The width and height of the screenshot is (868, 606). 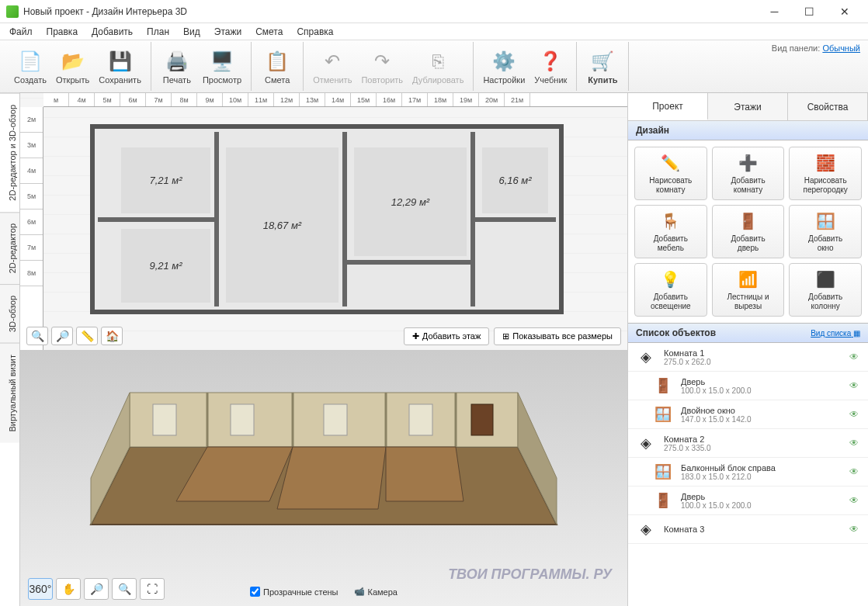 I want to click on show-dimensions-button: ⊞ Показывать все размеры, so click(x=557, y=337).